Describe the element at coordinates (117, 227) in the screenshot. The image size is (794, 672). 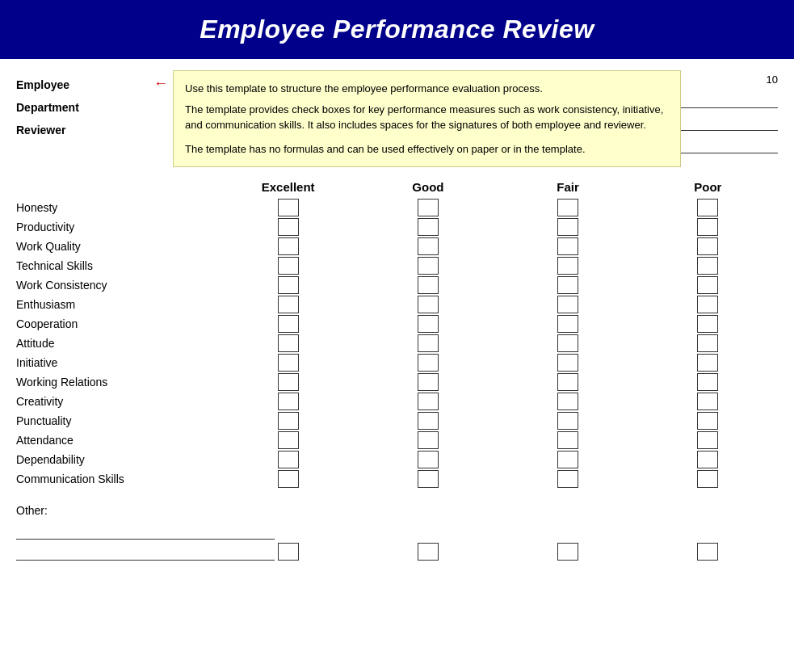
I see `criteria-name: Productivity` at that location.